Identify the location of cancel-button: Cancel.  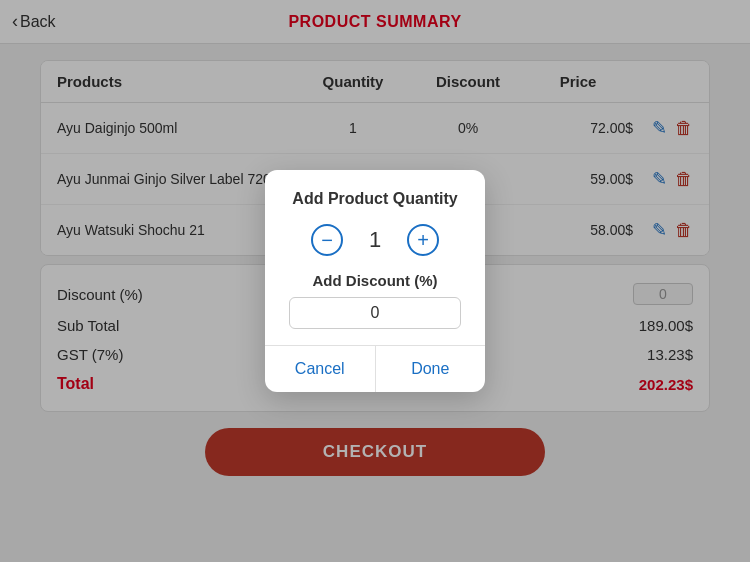
(320, 369).